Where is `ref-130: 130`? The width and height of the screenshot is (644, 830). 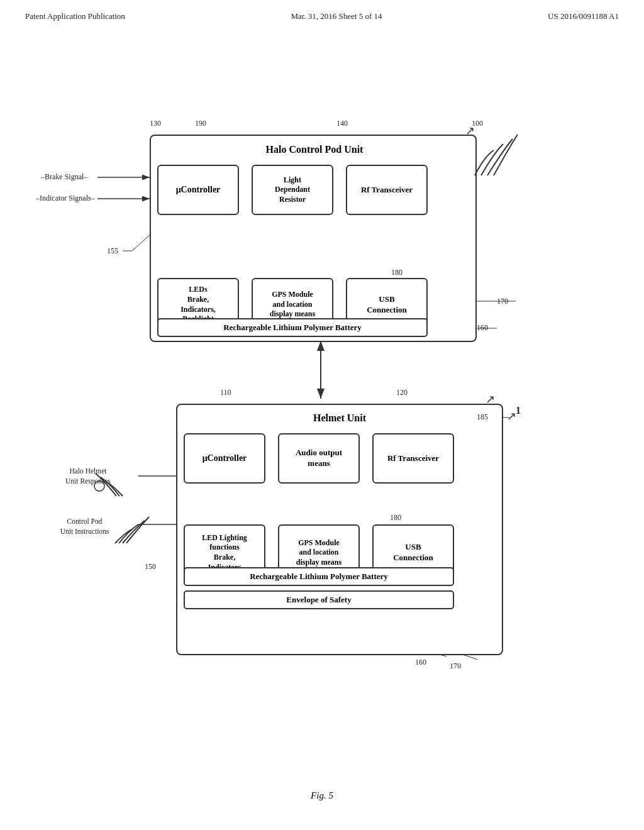 ref-130: 130 is located at coordinates (155, 123).